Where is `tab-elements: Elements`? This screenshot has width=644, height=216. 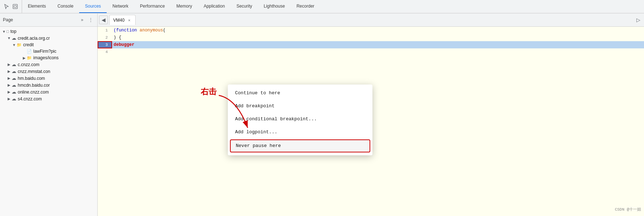 tab-elements: Elements is located at coordinates (37, 7).